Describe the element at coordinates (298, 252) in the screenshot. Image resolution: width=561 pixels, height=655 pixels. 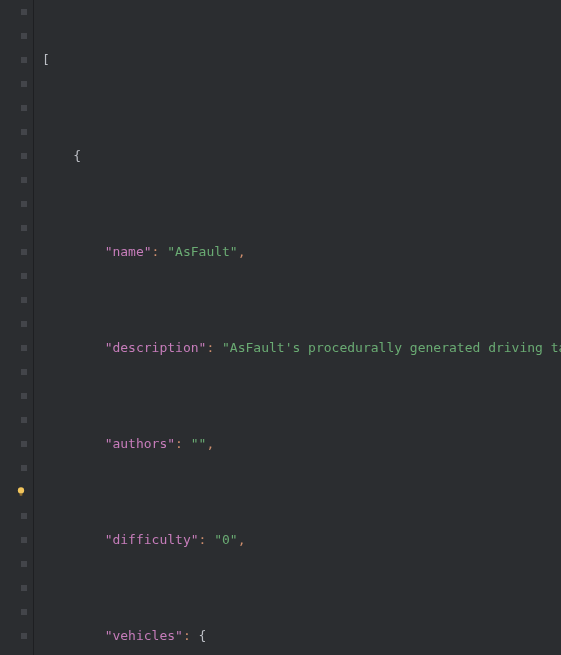
I see `code-line: "name": "AsFault",` at that location.